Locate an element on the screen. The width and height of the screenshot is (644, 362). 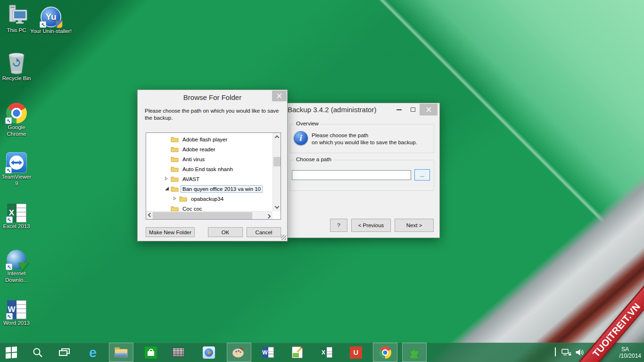
backup-window: Backup 3.4.2 (administrator) Overview i … is located at coordinates (362, 171).